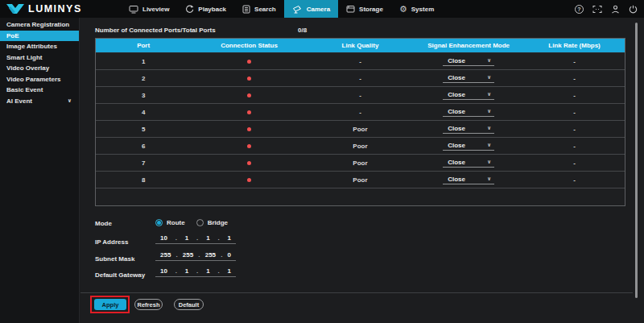 The image size is (644, 323). I want to click on tab-label: Liveview, so click(156, 10).